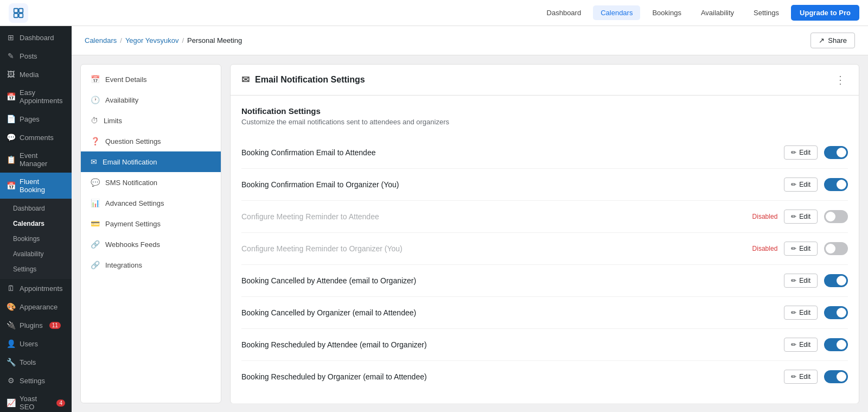 The height and width of the screenshot is (412, 868). I want to click on fb-sub-availability: Availability, so click(36, 254).